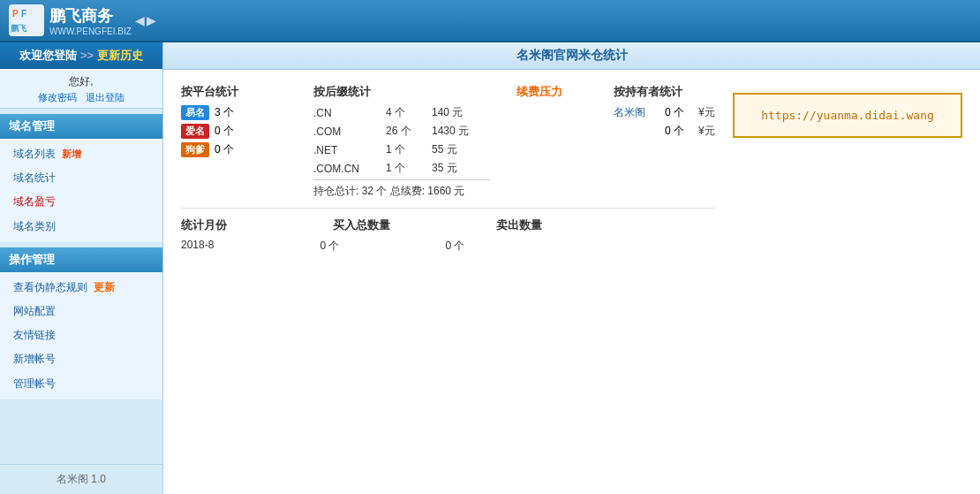  What do you see at coordinates (48, 55) in the screenshot?
I see `welcome-label: 欢迎您登陆` at bounding box center [48, 55].